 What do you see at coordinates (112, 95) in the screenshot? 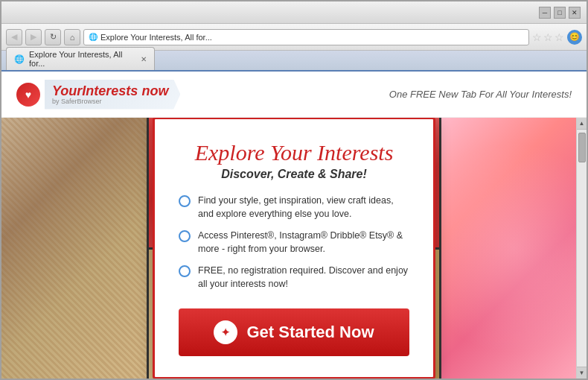
I see `logo-text: YourInterests now by SaferBrowser` at bounding box center [112, 95].